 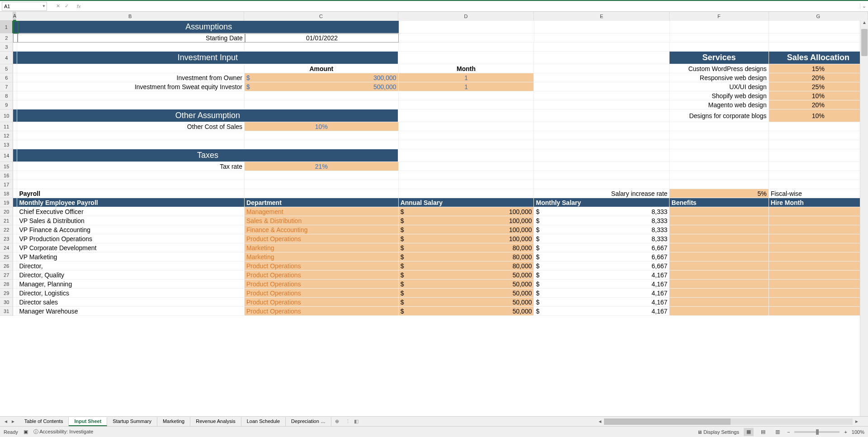 I want to click on display-settings-button: 🖥 Display Settings, so click(x=718, y=432).